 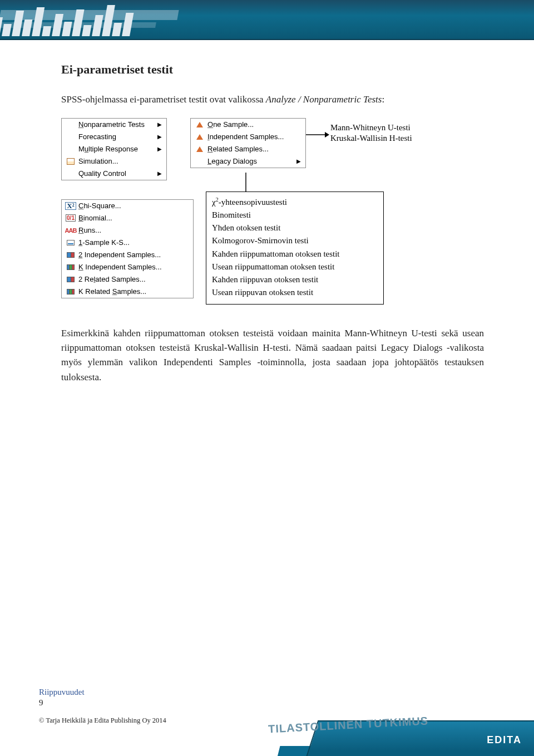 What do you see at coordinates (273, 100) in the screenshot?
I see `intro-paragraph: SPSS-ohjelmassa ei-parametriset testit o…` at bounding box center [273, 100].